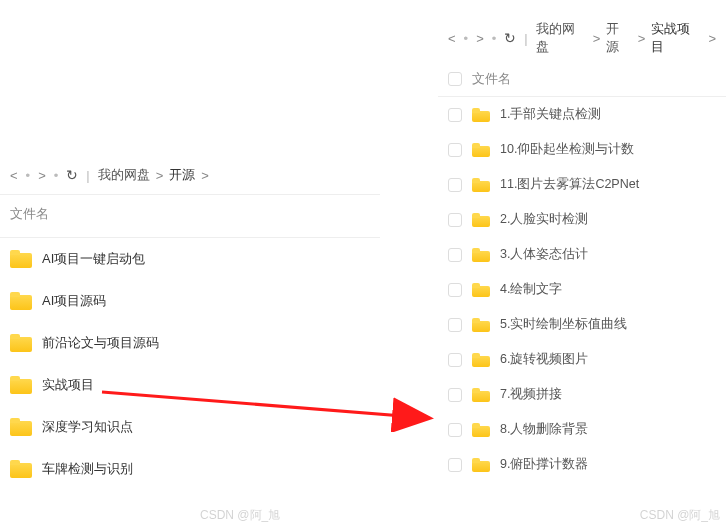 This screenshot has width=726, height=528. What do you see at coordinates (582, 184) in the screenshot?
I see `file-row: 11.图片去雾算法C2PNet` at bounding box center [582, 184].